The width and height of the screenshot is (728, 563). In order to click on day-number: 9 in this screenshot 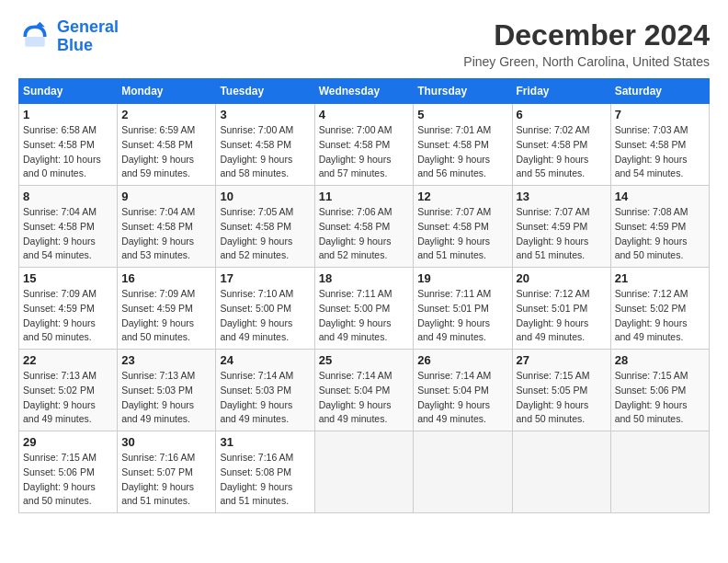, I will do `click(166, 197)`.